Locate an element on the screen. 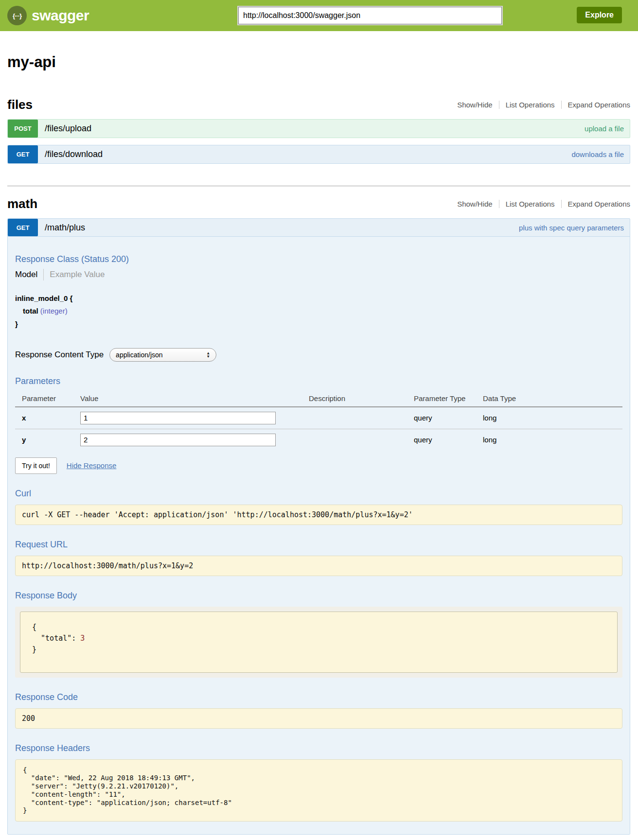 The width and height of the screenshot is (638, 840). param-y-input is located at coordinates (178, 440).